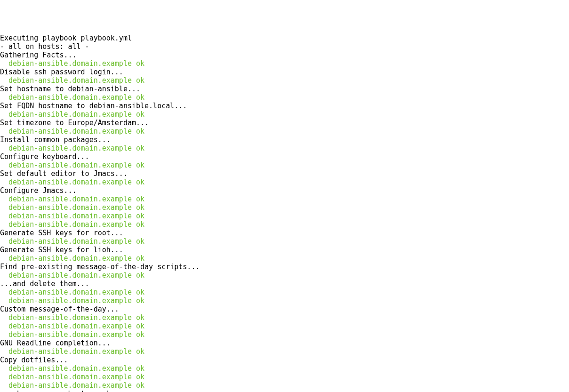  I want to click on task-label: Set default editor to Jmacs..., so click(284, 174).